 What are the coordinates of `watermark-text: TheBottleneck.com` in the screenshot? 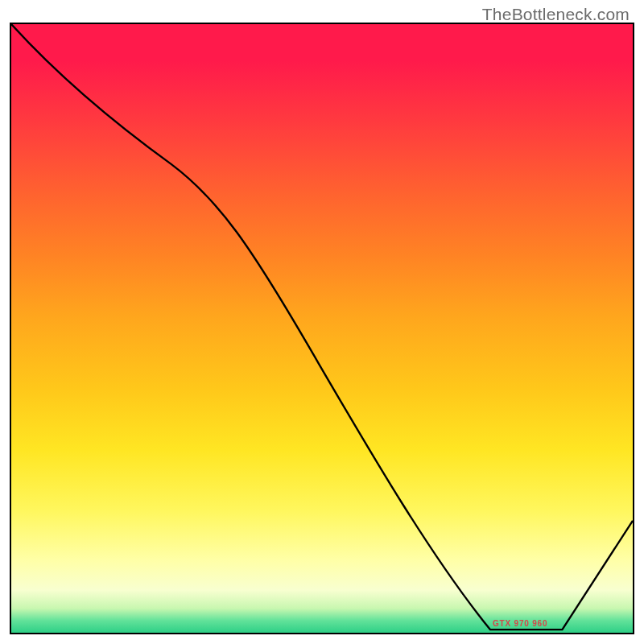 It's located at (555, 14).